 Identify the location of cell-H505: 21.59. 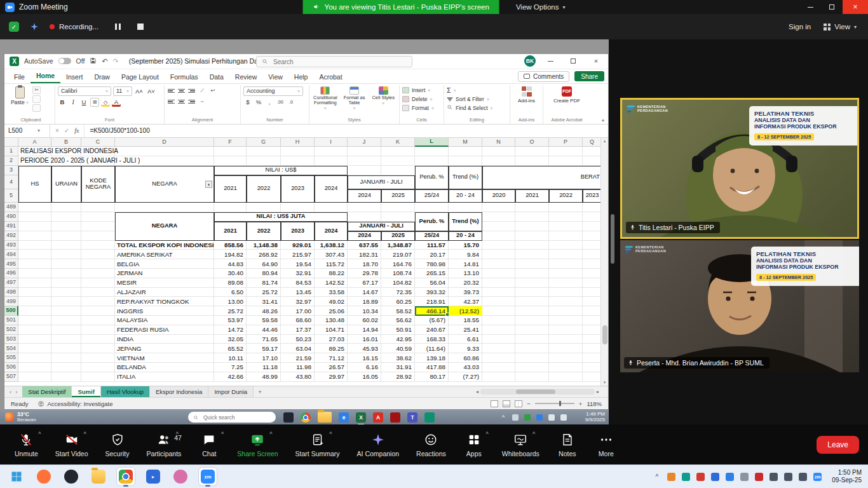
(297, 358).